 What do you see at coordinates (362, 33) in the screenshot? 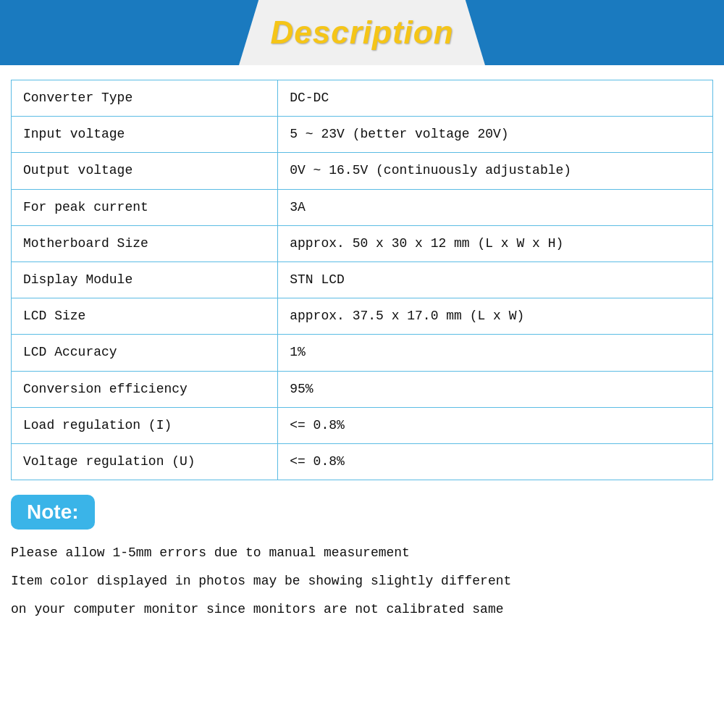
I see `page-title: Description` at bounding box center [362, 33].